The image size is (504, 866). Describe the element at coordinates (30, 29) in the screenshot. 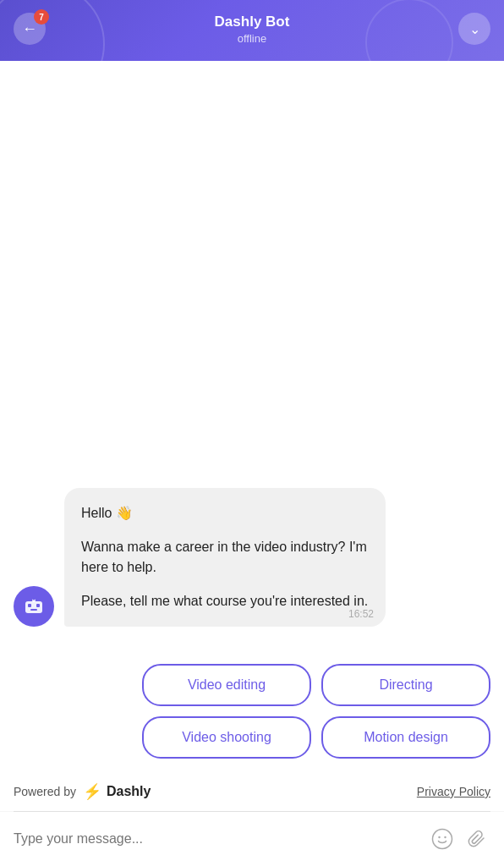

I see `back-button: ← 7` at that location.